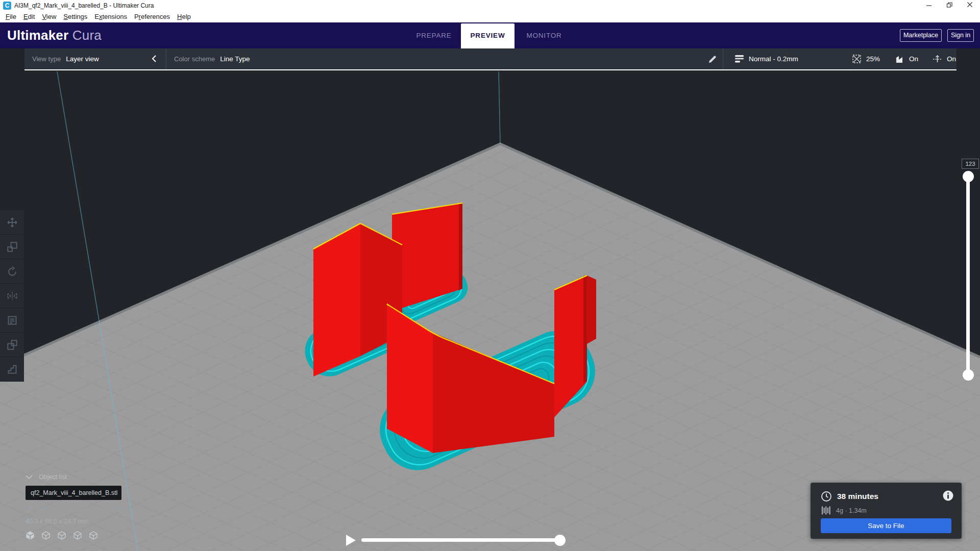 The width and height of the screenshot is (980, 551). What do you see at coordinates (111, 17) in the screenshot?
I see `menu-extensions: Extensions` at bounding box center [111, 17].